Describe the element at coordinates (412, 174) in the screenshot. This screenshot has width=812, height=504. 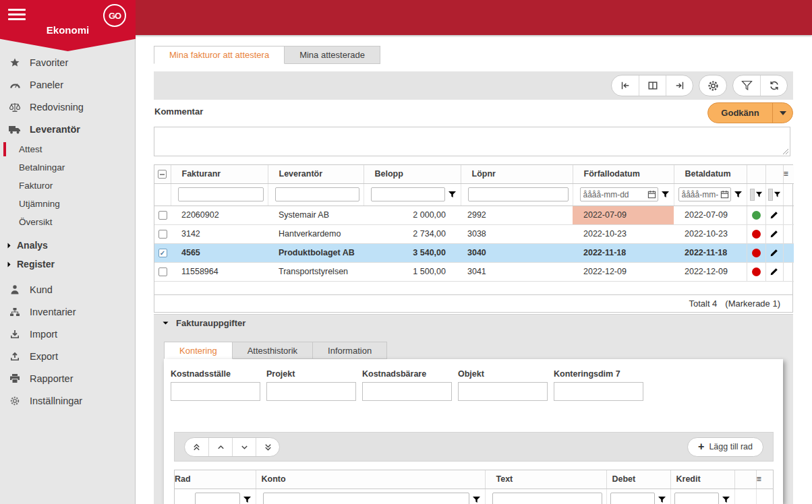
I see `col-belopp: Belopp` at that location.